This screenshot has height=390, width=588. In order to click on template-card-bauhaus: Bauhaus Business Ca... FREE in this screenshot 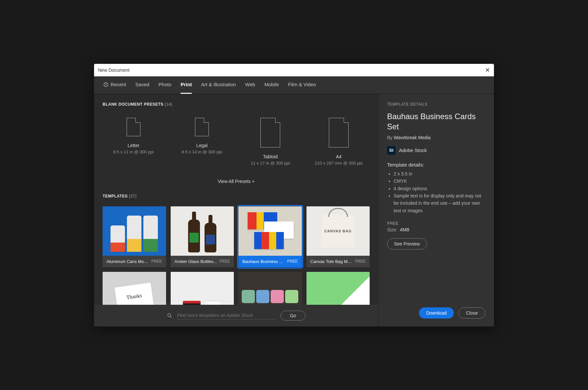, I will do `click(270, 237)`.